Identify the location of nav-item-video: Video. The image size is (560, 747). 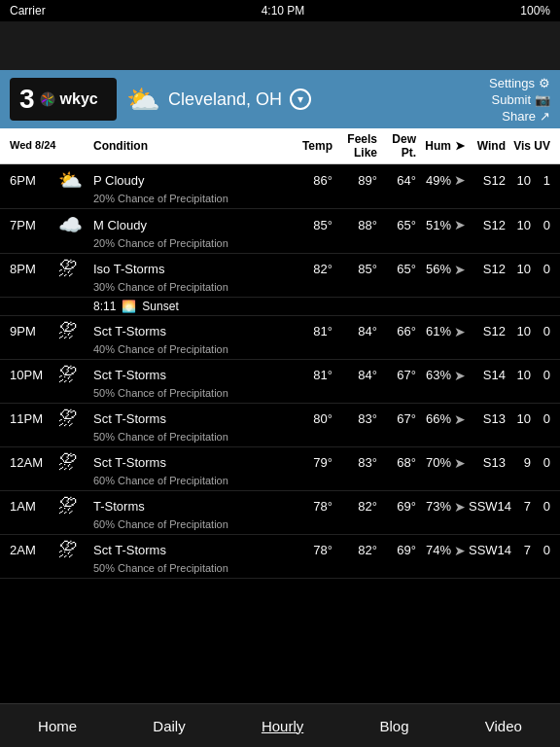
(504, 726).